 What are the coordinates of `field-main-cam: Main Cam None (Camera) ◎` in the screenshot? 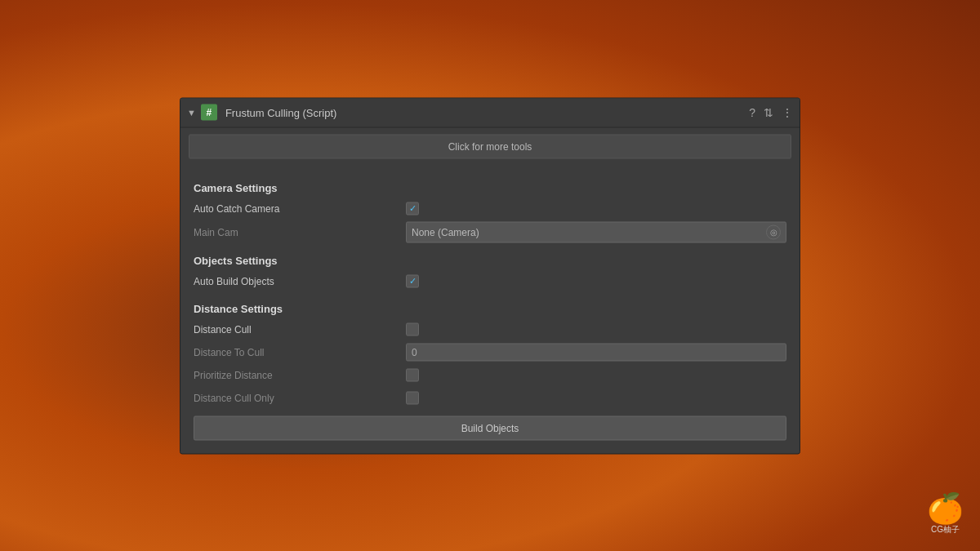 It's located at (490, 232).